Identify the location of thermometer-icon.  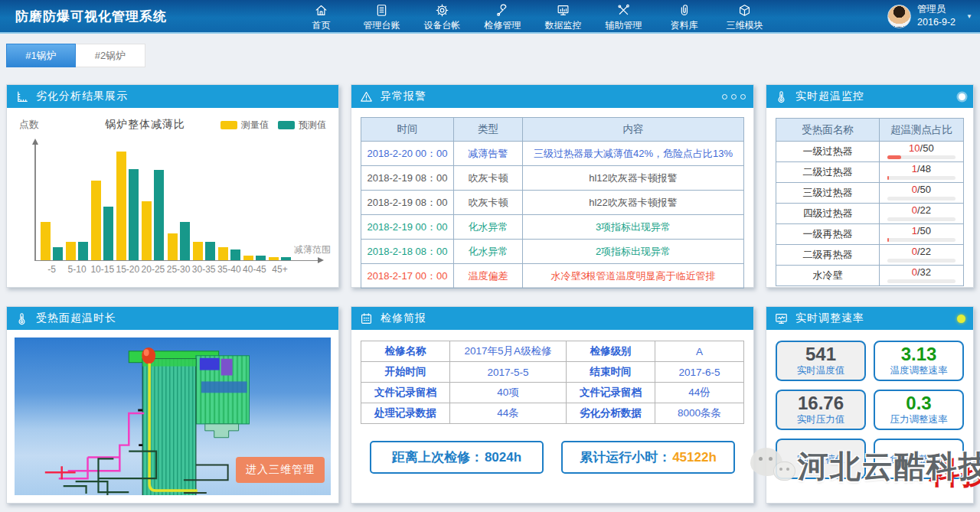
(21, 318).